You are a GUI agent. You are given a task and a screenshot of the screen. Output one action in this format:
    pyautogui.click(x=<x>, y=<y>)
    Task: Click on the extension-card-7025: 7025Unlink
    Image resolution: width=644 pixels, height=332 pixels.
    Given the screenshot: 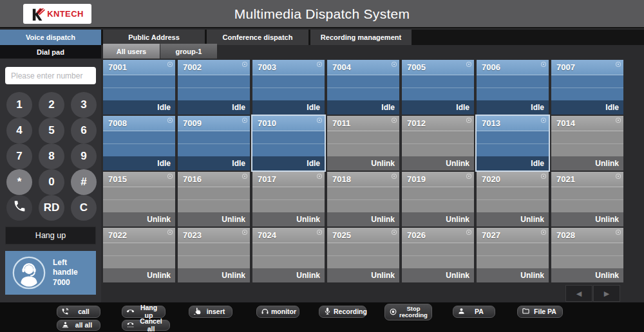 What is the action you would take?
    pyautogui.click(x=363, y=255)
    